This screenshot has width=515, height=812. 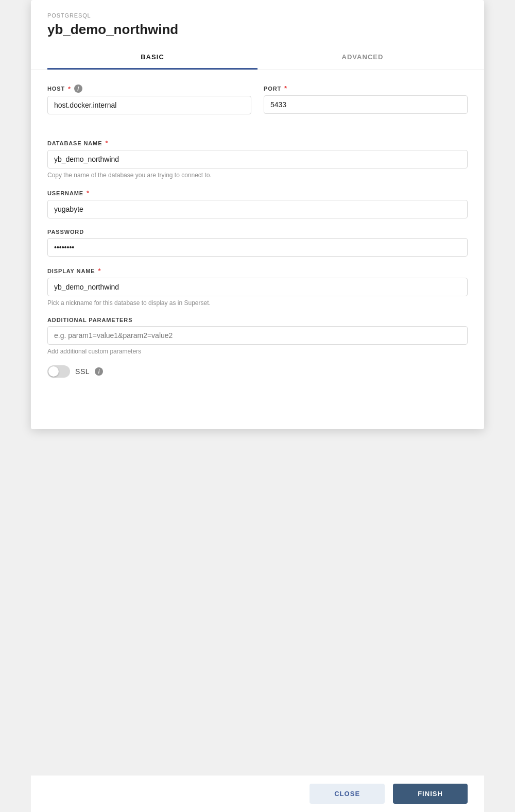 What do you see at coordinates (149, 99) in the screenshot?
I see `host-group: HOST * i` at bounding box center [149, 99].